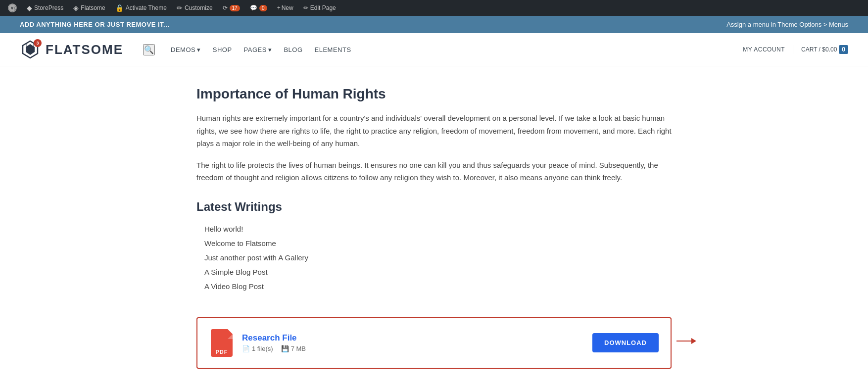 The width and height of the screenshot is (868, 391). Describe the element at coordinates (434, 272) in the screenshot. I see `list-item: A Simple Blog Post` at that location.